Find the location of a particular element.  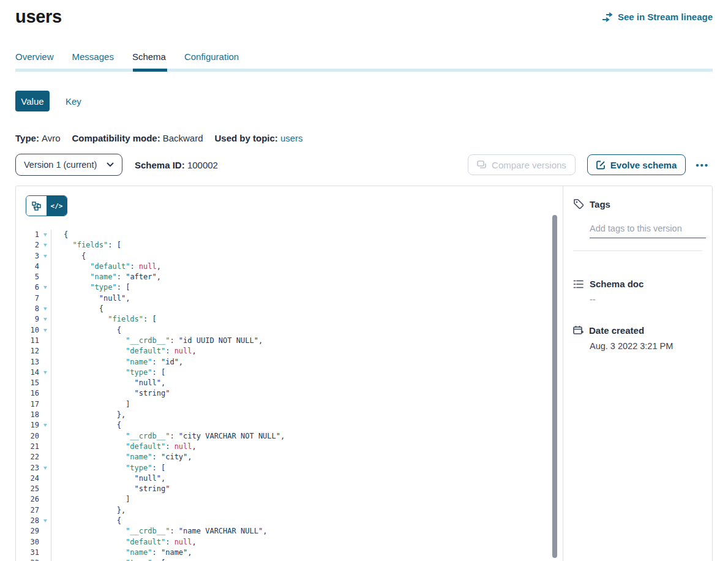

page-header: users See in Stream lineage is located at coordinates (364, 14).